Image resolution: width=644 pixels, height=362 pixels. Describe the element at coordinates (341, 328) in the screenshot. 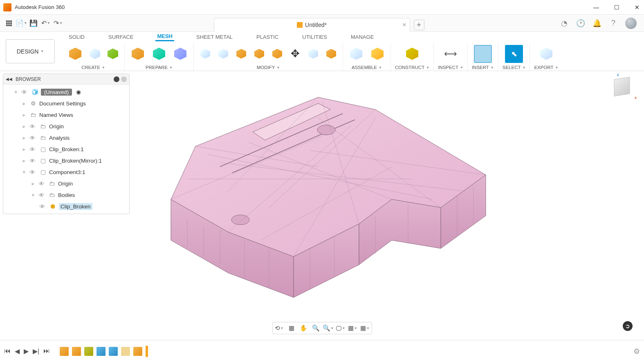

I see `display-settings-button: 🖵▼` at that location.